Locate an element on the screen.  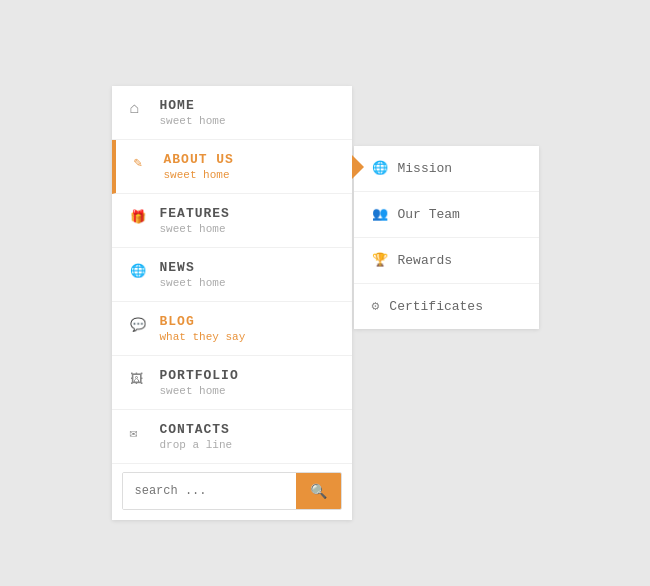
contacts-text: CONTACTS drop a line is located at coordinates (196, 436).